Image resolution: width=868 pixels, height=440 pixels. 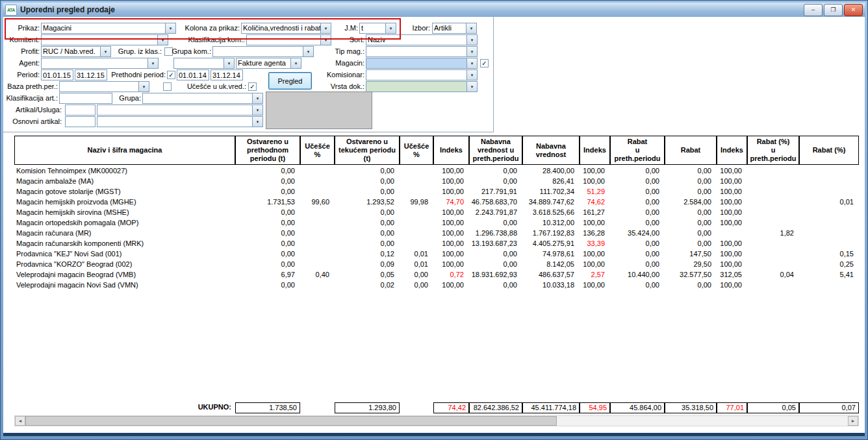 What do you see at coordinates (108, 29) in the screenshot?
I see `prikaz-select: Magacini▾` at bounding box center [108, 29].